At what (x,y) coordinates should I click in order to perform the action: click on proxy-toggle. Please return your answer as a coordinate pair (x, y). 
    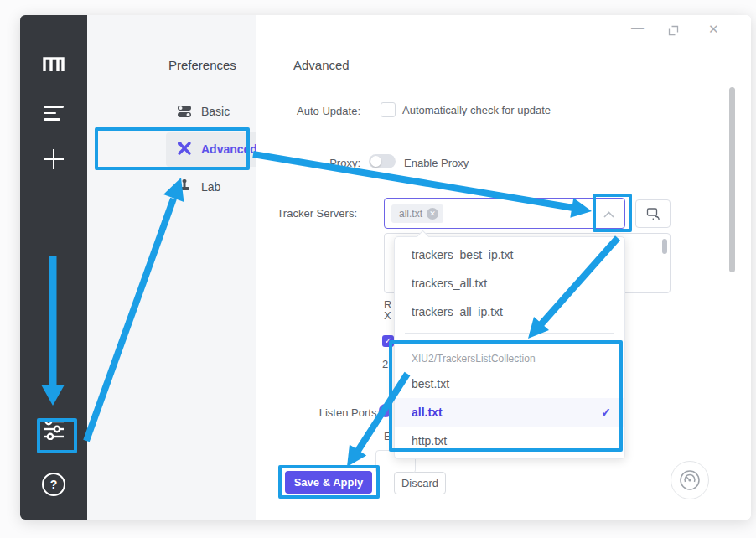
    Looking at the image, I should click on (382, 161).